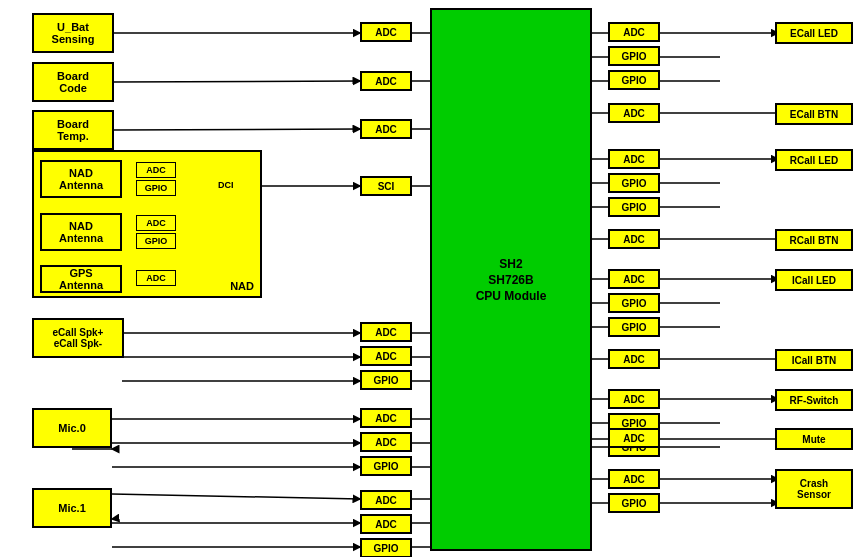  I want to click on mute-text: Mute, so click(814, 440).